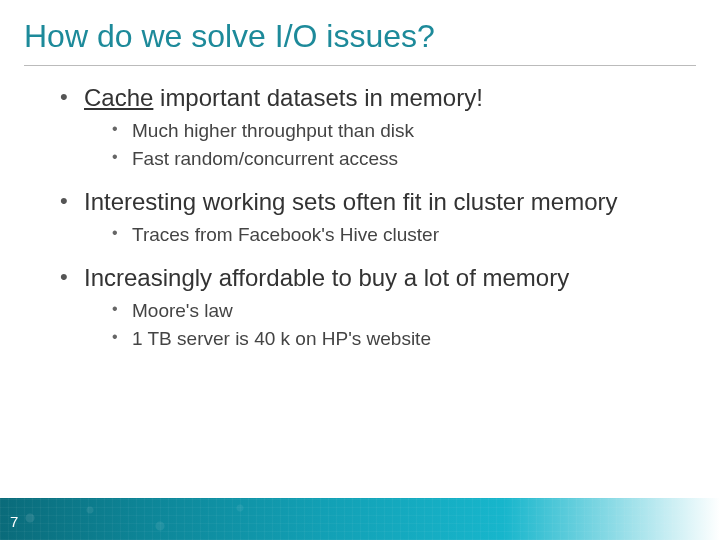 This screenshot has height=540, width=720. Describe the element at coordinates (396, 235) in the screenshot. I see `sub-bullet-item: Traces from Facebook's Hive cluster` at that location.